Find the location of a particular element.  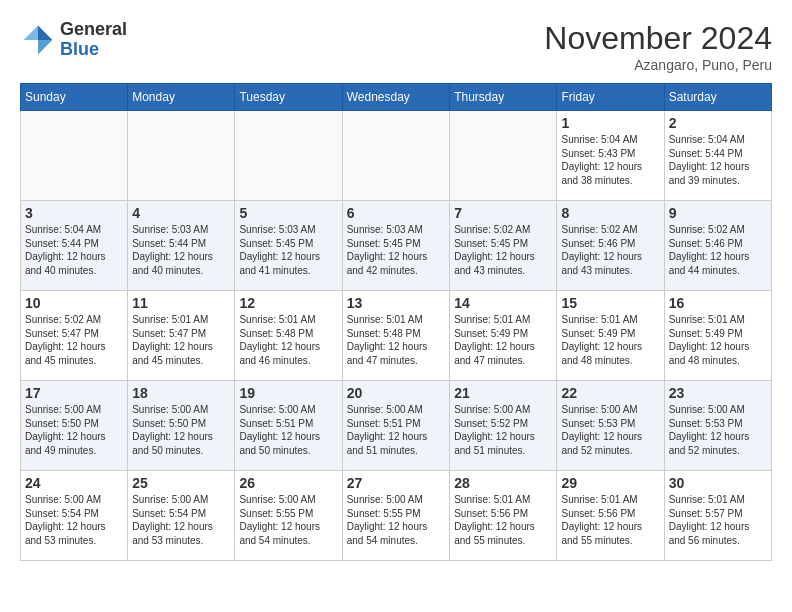

day-info: Sunrise: 5:01 AM Sunset: 5:47 PM Dayligh… is located at coordinates (181, 340).